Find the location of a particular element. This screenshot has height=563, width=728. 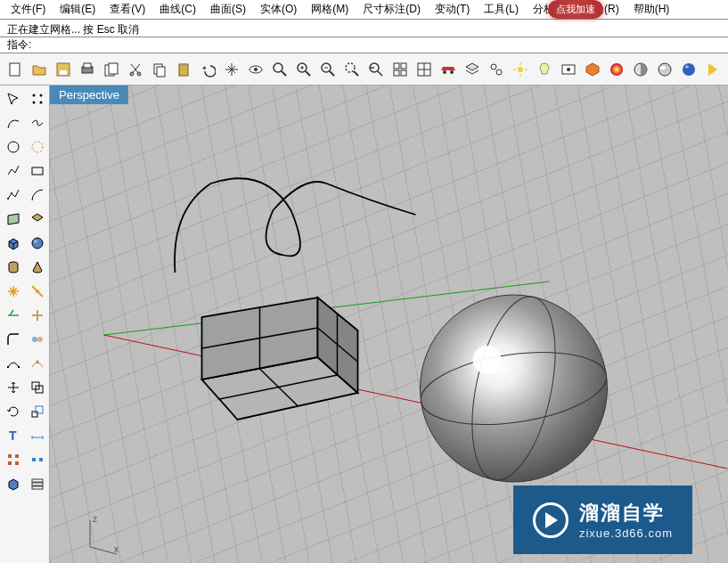

sphere-icon is located at coordinates (37, 243).